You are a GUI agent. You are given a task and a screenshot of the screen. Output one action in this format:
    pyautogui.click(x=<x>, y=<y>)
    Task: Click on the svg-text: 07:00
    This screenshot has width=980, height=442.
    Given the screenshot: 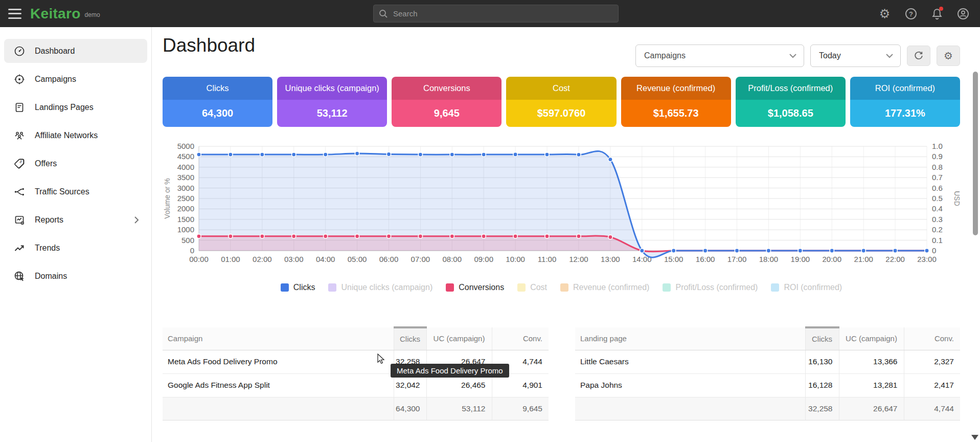 What is the action you would take?
    pyautogui.click(x=421, y=259)
    